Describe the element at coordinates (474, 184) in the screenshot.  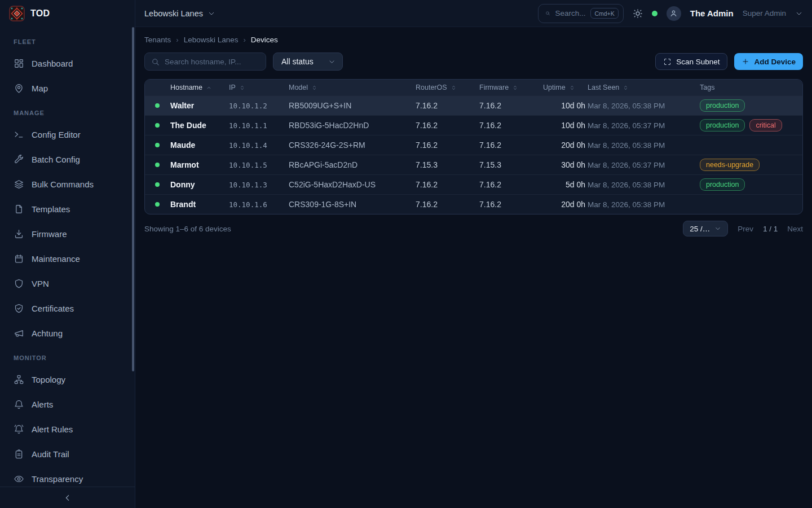
I see `table-row-donny: Donny10.10.1.3C52iG-5HaxD2HaxD-US7.16.27…` at that location.